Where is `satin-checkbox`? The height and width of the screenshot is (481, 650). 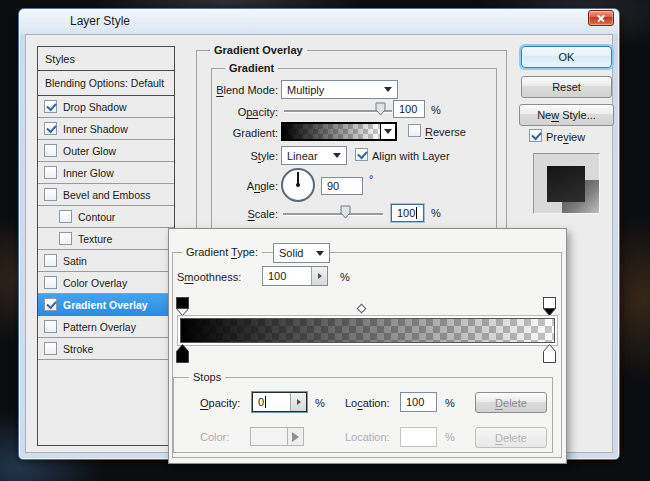 satin-checkbox is located at coordinates (50, 260).